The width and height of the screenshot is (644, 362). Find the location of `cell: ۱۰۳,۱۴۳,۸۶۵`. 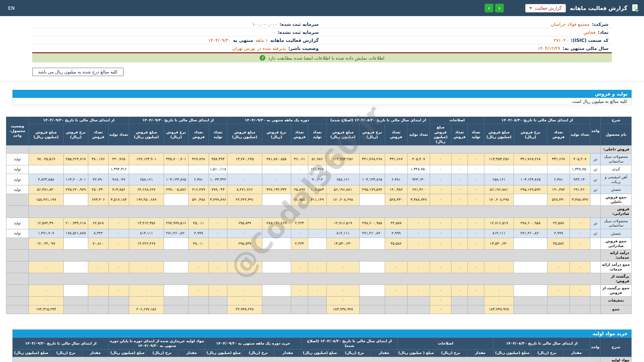

cell: ۱۰۳,۱۴۳,۸۶۵ is located at coordinates (531, 180).